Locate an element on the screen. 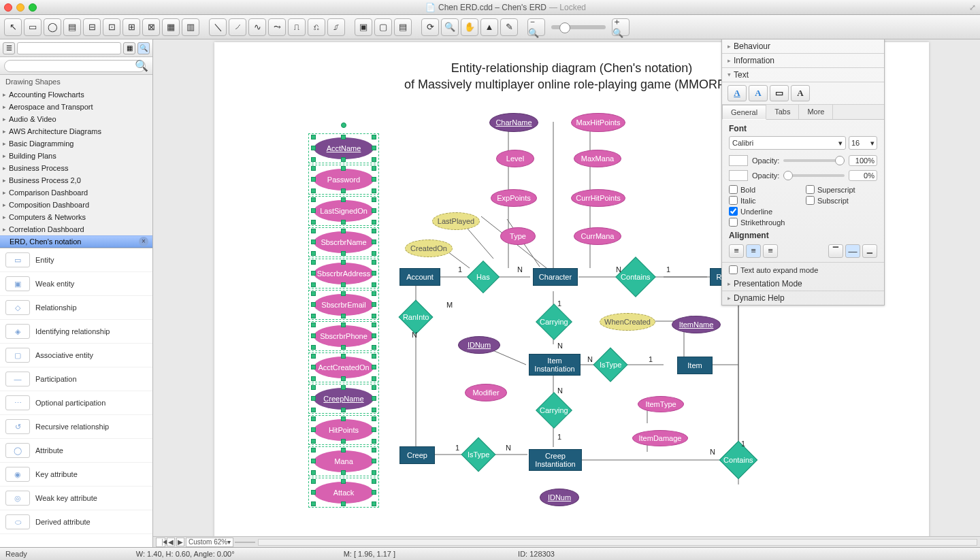 The height and width of the screenshot is (560, 980). shape-palette-item: ◎Weak key attribute is located at coordinates (76, 498).